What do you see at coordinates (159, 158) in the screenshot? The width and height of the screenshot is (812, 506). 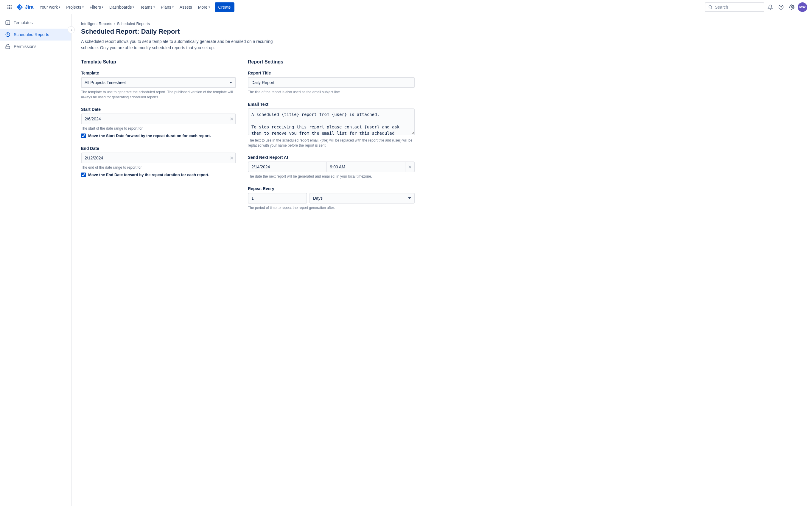 I see `end-date-wrapper: ✕` at bounding box center [159, 158].